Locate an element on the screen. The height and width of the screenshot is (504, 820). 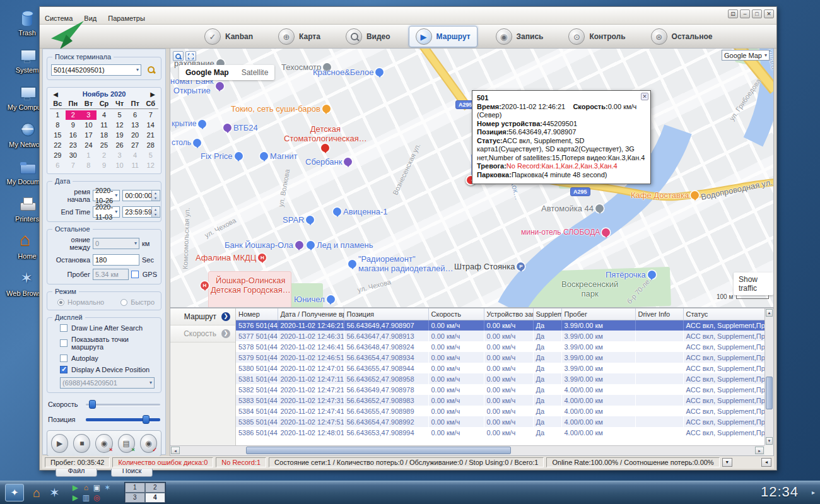
scroll-right-icon: ▸ is located at coordinates (759, 450).